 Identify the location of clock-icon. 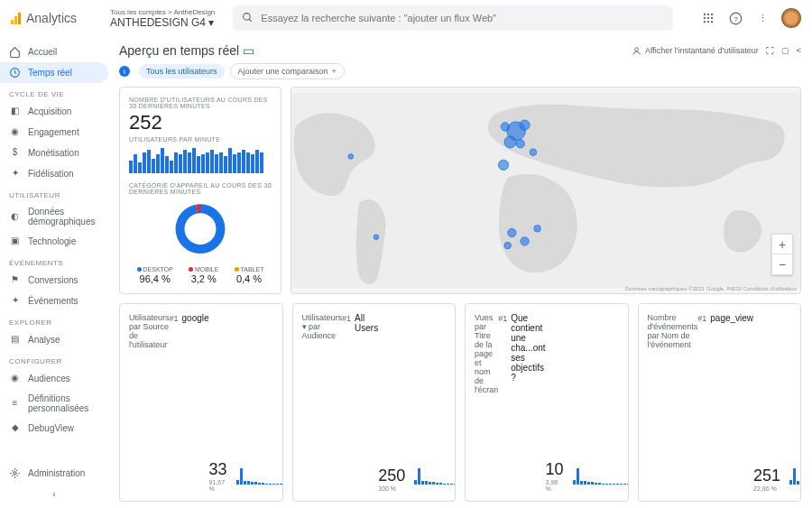
(14, 72).